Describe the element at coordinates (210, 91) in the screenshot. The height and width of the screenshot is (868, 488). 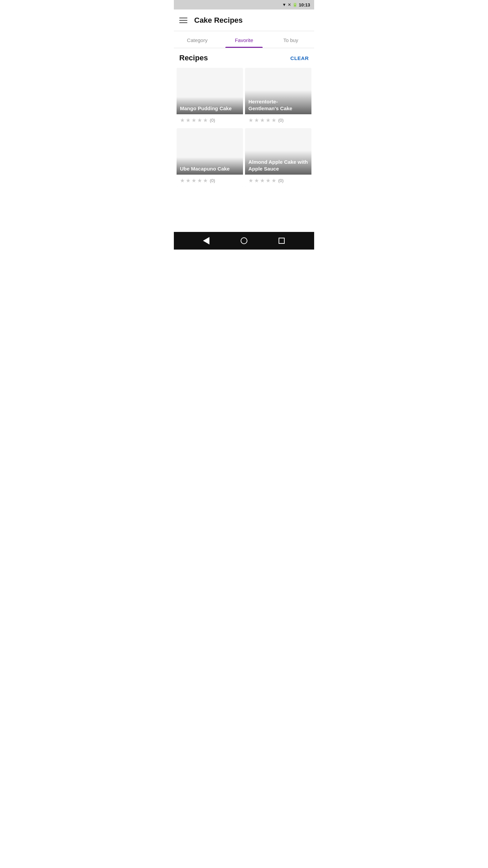
I see `recipe-image-mango: Mango Pudding Cake` at that location.